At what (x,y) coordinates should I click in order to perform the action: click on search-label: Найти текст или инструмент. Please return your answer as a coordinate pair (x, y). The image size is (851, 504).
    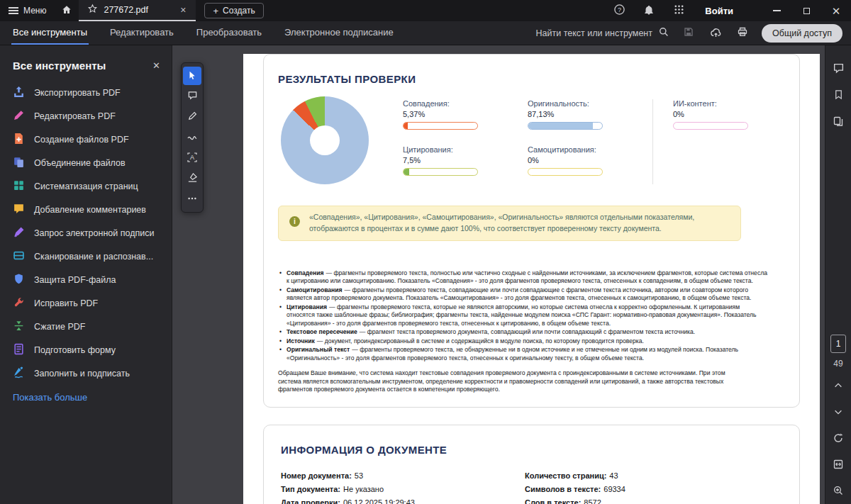
    Looking at the image, I should click on (594, 33).